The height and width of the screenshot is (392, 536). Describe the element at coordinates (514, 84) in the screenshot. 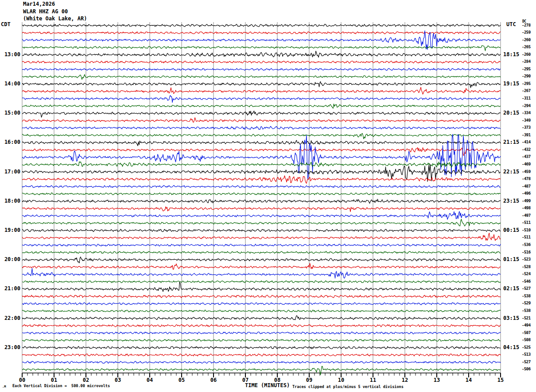

I see `right-time-label: 19:15` at that location.